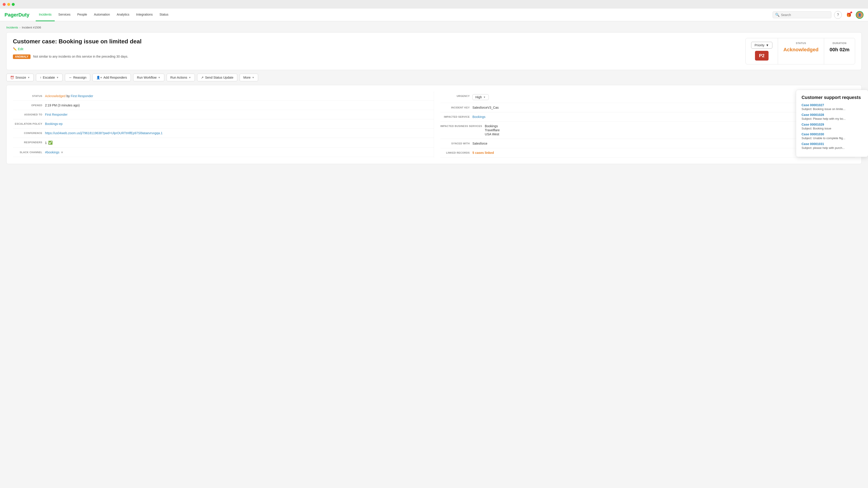  I want to click on escalate-chevron-icon: ▼, so click(57, 77).